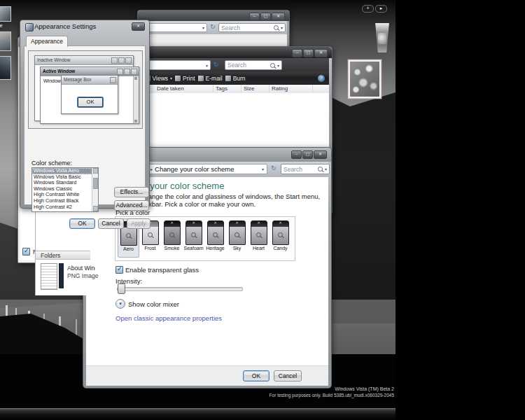  I want to click on desktop-icon-1: Re, so click(6, 18).